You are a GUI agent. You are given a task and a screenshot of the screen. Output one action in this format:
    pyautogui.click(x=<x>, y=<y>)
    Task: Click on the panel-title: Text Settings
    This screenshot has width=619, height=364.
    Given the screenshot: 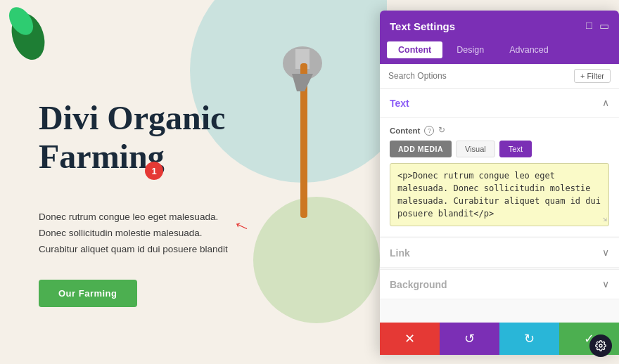 What is the action you would take?
    pyautogui.click(x=422, y=27)
    